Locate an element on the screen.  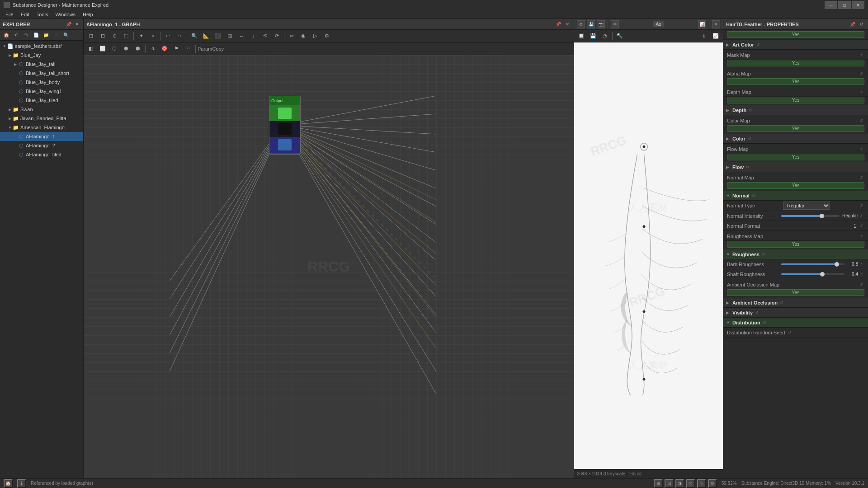
explorer-new-btn: 📄 is located at coordinates (36, 35).